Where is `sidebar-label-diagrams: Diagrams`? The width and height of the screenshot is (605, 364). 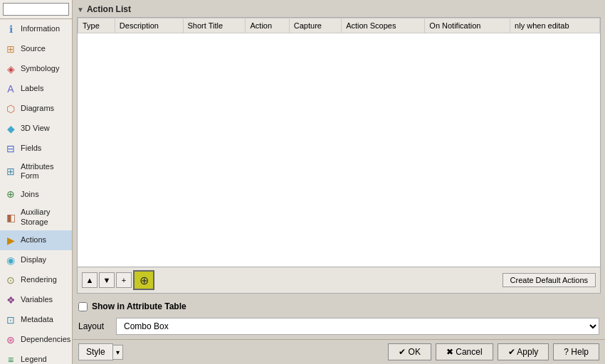
sidebar-label-diagrams: Diagrams is located at coordinates (37, 108).